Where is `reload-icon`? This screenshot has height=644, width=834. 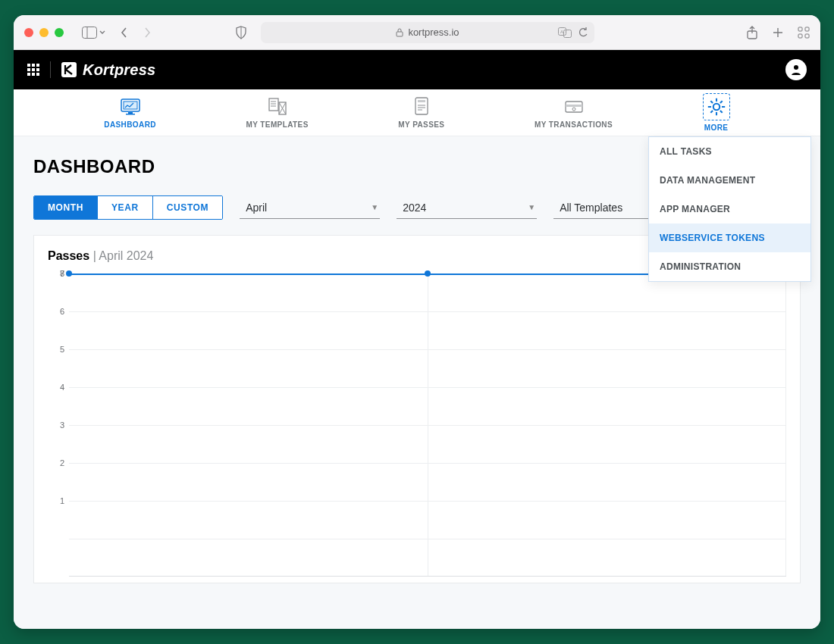 reload-icon is located at coordinates (583, 33).